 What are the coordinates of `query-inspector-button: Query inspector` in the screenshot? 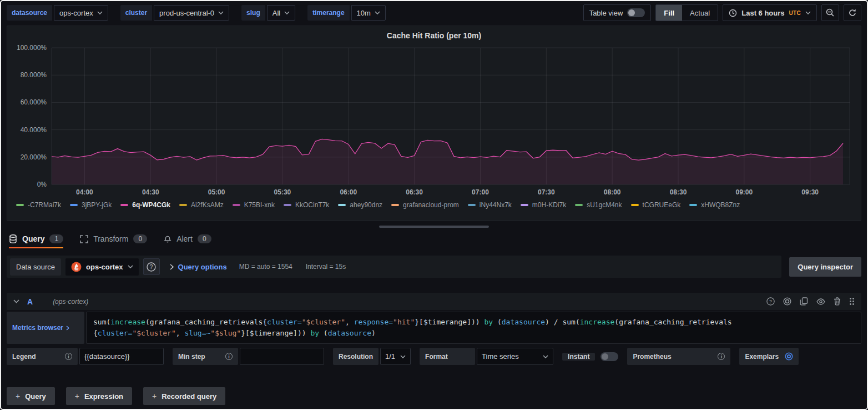 It's located at (825, 267).